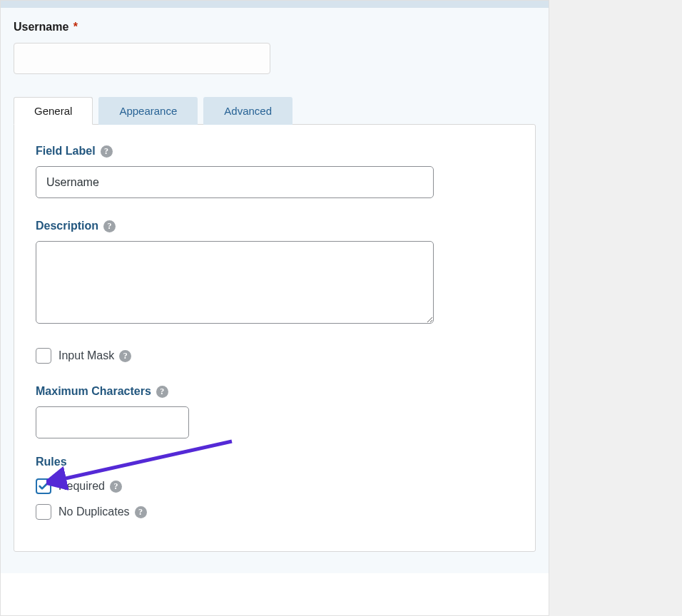 This screenshot has height=616, width=682. What do you see at coordinates (93, 391) in the screenshot?
I see `max-chars-heading-text: Maximum Characters` at bounding box center [93, 391].